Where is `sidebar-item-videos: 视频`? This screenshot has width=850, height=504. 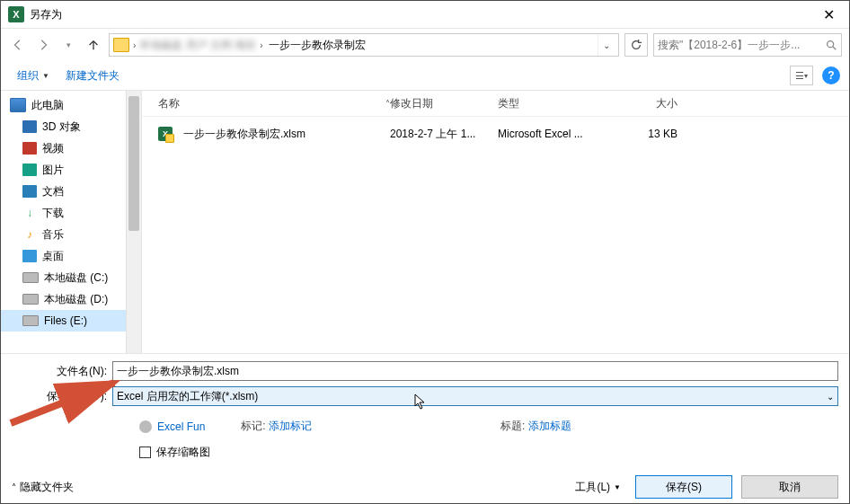 sidebar-item-videos: 视频 is located at coordinates (71, 148).